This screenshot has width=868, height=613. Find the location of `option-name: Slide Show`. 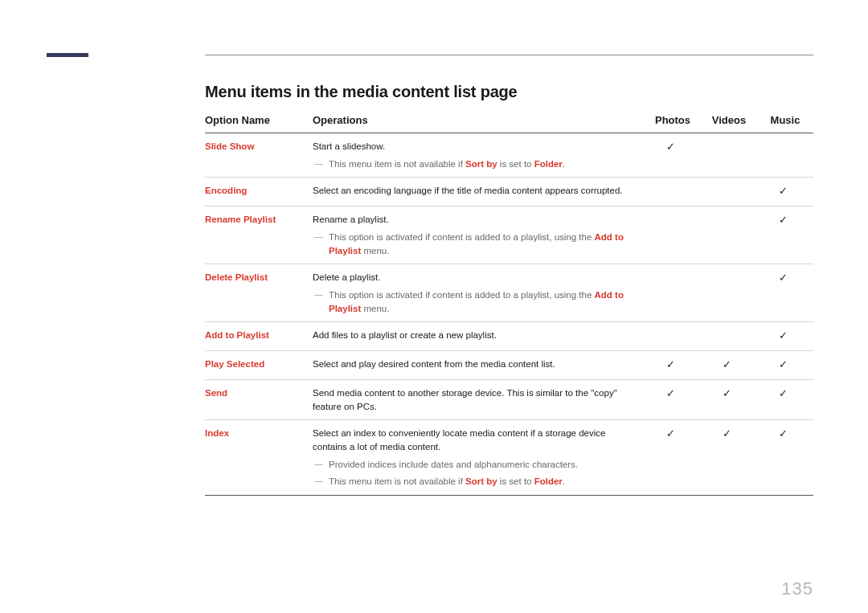

option-name: Slide Show is located at coordinates (259, 156).